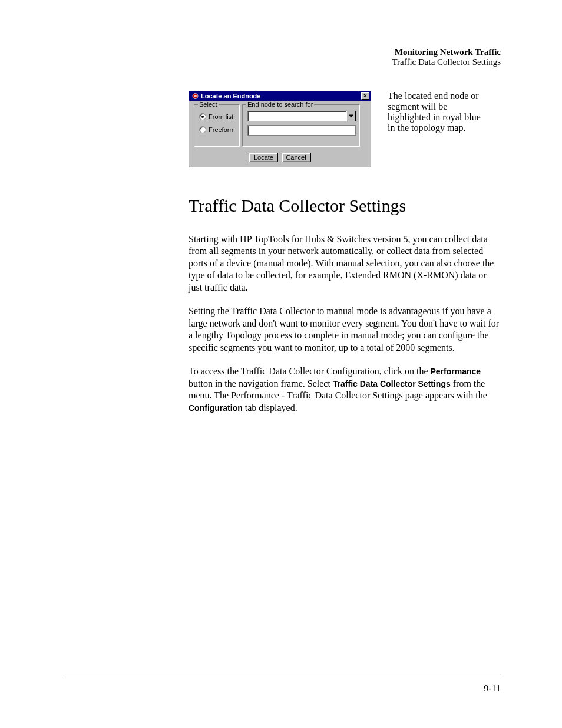 This screenshot has width=562, height=728. I want to click on radio-freeform: Freeform, so click(217, 130).